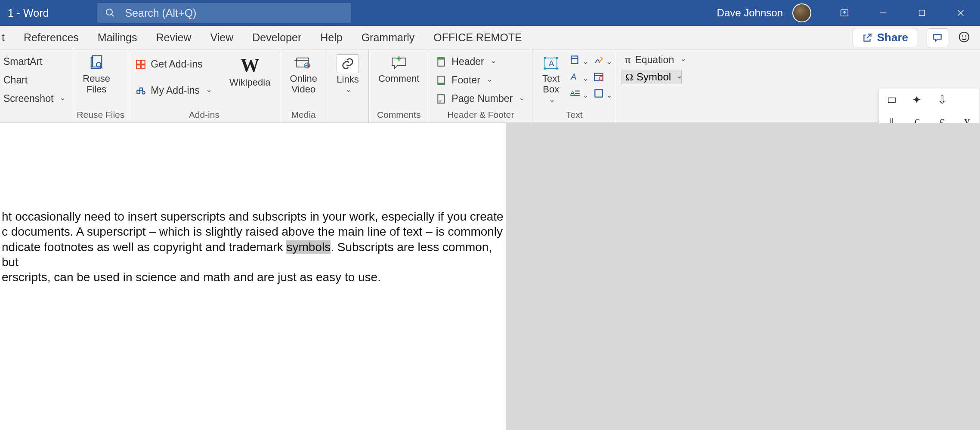  What do you see at coordinates (893, 38) in the screenshot?
I see `share-label: Share` at bounding box center [893, 38].